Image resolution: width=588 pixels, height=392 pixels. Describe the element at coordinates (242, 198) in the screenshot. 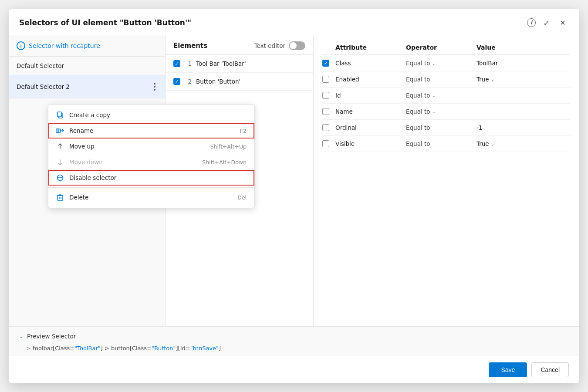

I see `delete-shortcut: Del` at that location.